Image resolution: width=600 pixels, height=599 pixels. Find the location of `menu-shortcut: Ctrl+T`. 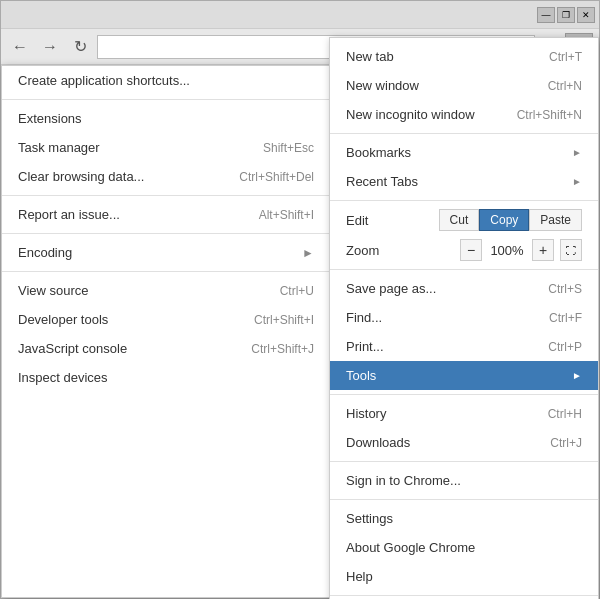

menu-shortcut: Ctrl+T is located at coordinates (566, 57).